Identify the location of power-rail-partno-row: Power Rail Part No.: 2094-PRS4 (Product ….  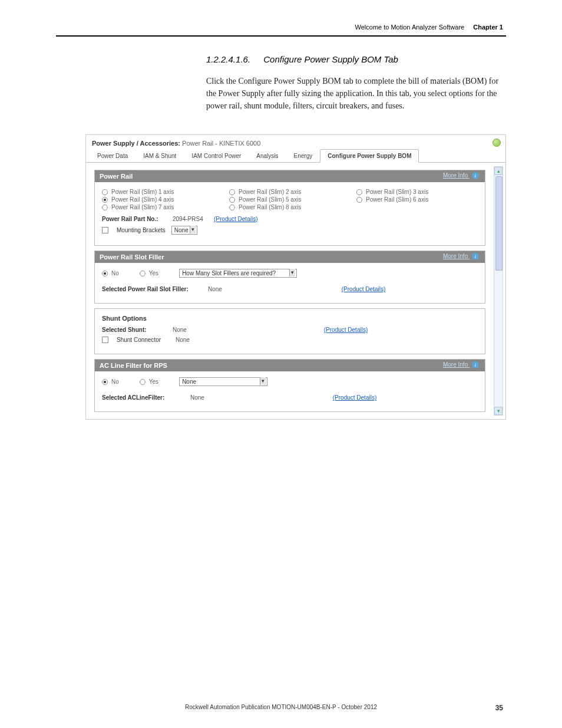
(290, 219).